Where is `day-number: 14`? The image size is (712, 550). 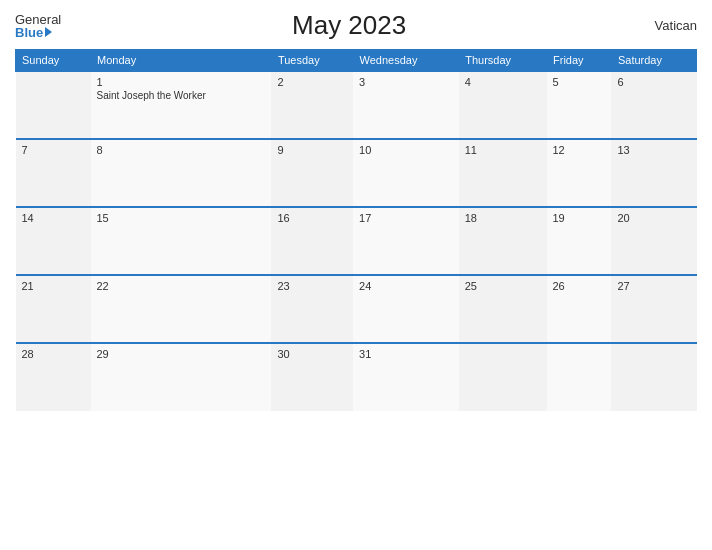
day-number: 14 is located at coordinates (54, 218).